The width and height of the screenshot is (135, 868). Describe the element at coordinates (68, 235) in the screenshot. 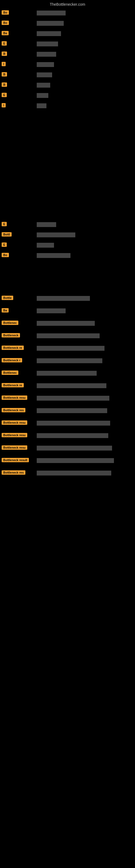

I see `list-item: Bottl` at that location.